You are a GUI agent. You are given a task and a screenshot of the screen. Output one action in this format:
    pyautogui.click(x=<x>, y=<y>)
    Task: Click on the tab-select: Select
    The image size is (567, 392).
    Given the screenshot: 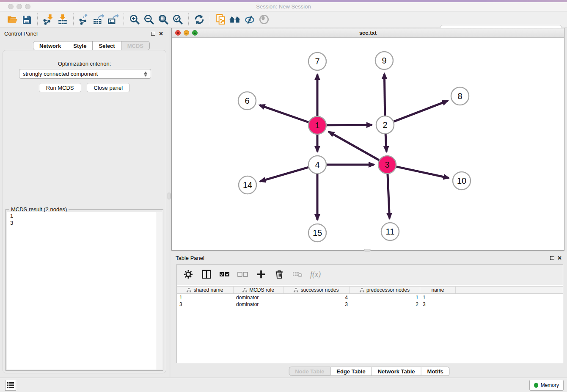 What is the action you would take?
    pyautogui.click(x=107, y=46)
    